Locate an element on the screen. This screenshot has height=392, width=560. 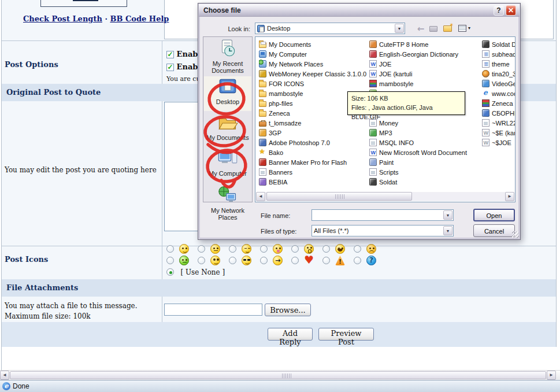
help-icon is located at coordinates (499, 10).